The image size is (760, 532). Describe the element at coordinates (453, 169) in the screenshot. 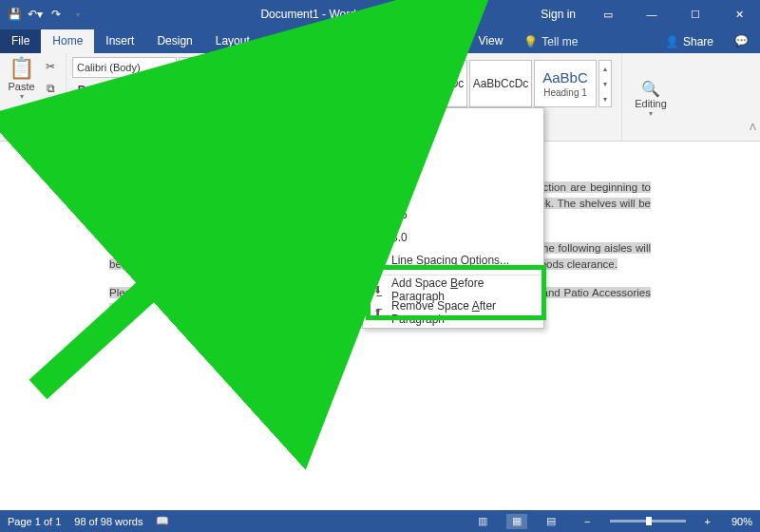

I see `spacing-1-5: 1.5` at that location.